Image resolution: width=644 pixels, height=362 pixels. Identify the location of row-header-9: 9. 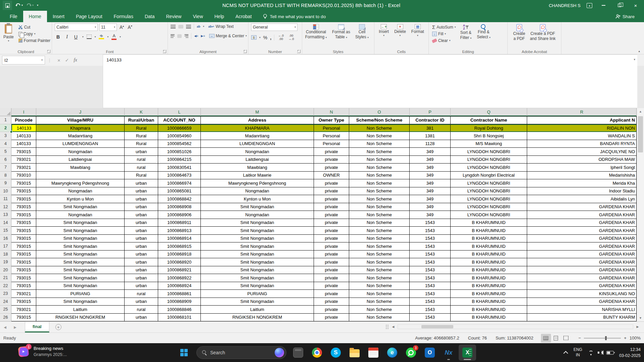
(6, 183).